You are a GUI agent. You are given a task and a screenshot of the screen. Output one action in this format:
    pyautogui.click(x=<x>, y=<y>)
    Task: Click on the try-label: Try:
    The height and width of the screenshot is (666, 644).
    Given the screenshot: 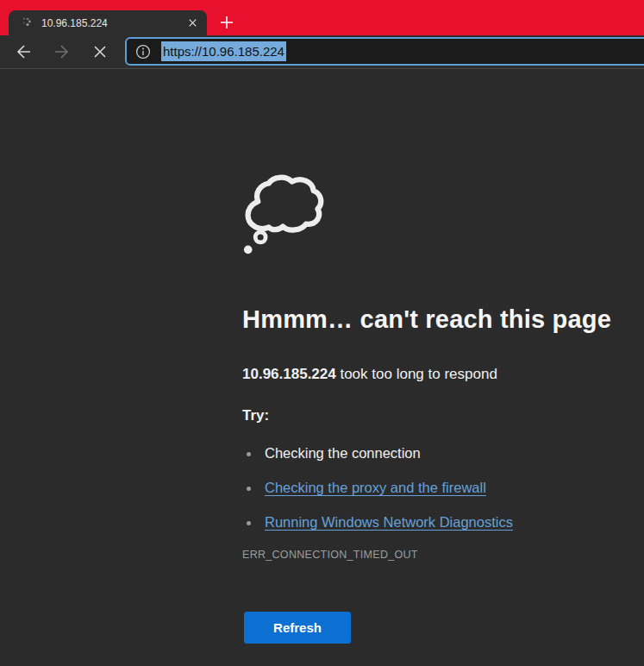 What is the action you would take?
    pyautogui.click(x=443, y=416)
    